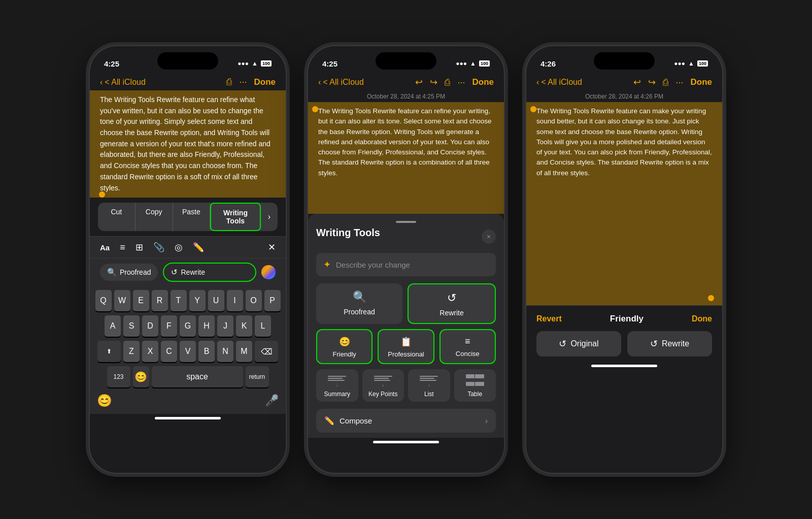 The width and height of the screenshot is (812, 519). I want to click on key-y: Y, so click(197, 301).